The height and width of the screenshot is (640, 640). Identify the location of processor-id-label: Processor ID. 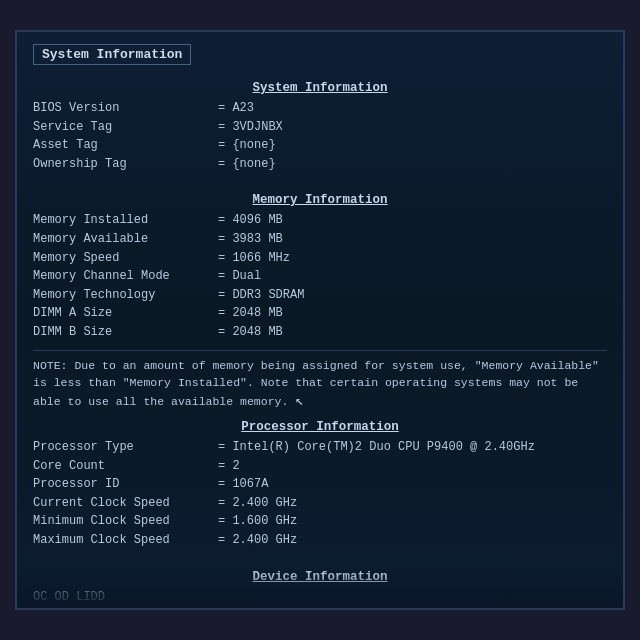
(126, 484).